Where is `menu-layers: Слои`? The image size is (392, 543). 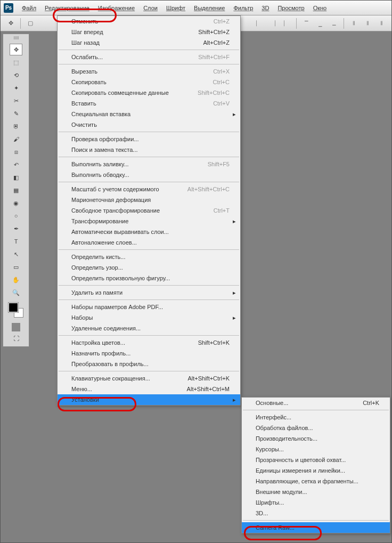
menu-layers: Слои is located at coordinates (150, 8).